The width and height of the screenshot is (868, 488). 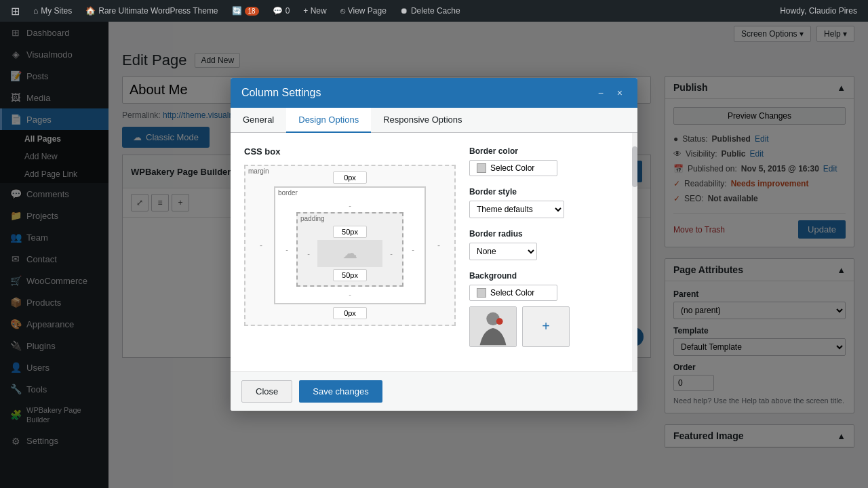 I want to click on background-group: Background Select Color, so click(x=544, y=309).